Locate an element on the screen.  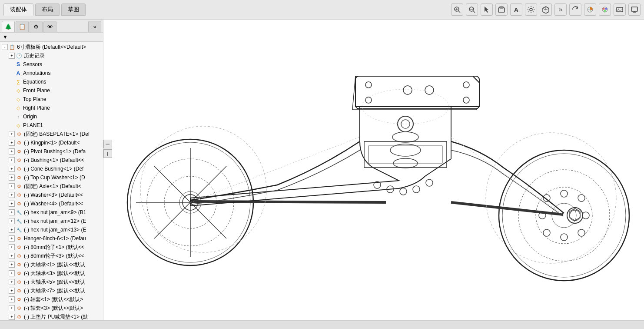
photo-icon is located at coordinates (620, 10).